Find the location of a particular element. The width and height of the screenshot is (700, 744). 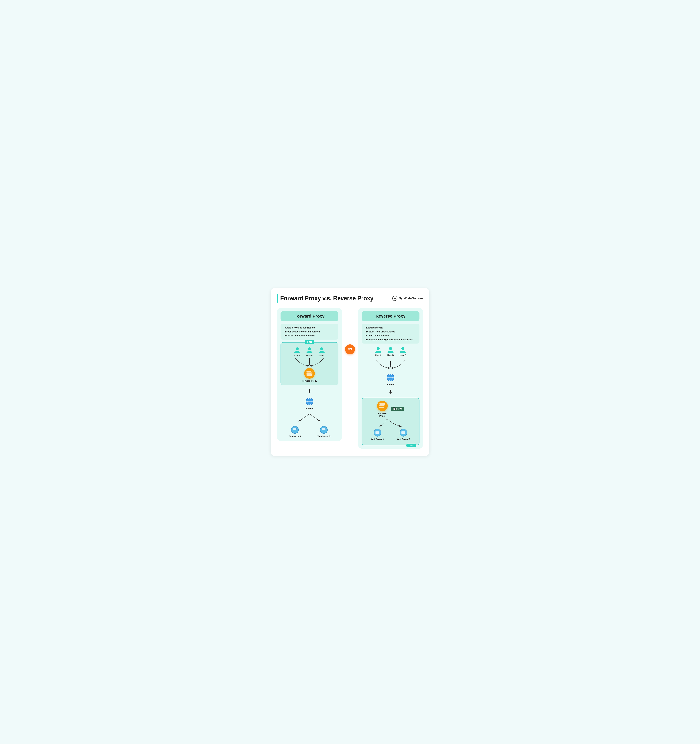

rp-internet-to-proxy-arrow is located at coordinates (391, 391).